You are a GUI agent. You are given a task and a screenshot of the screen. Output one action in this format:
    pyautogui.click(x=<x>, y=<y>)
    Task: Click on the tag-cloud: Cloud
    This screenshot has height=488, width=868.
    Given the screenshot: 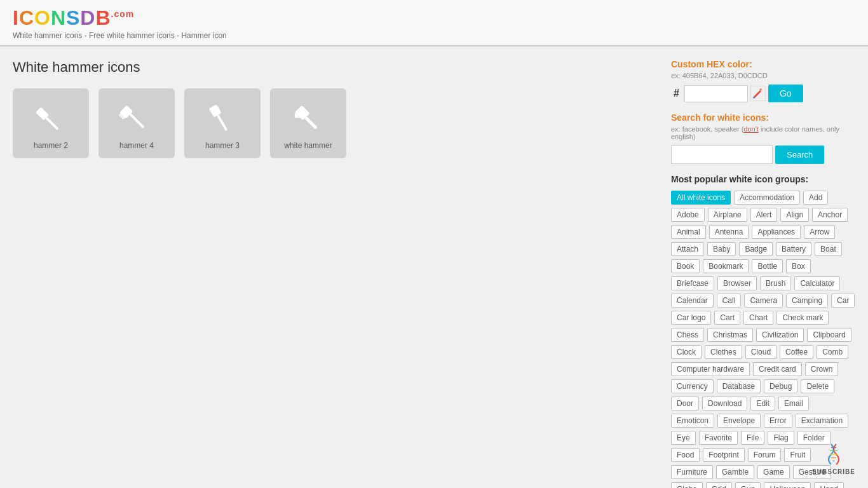 What is the action you would take?
    pyautogui.click(x=761, y=352)
    